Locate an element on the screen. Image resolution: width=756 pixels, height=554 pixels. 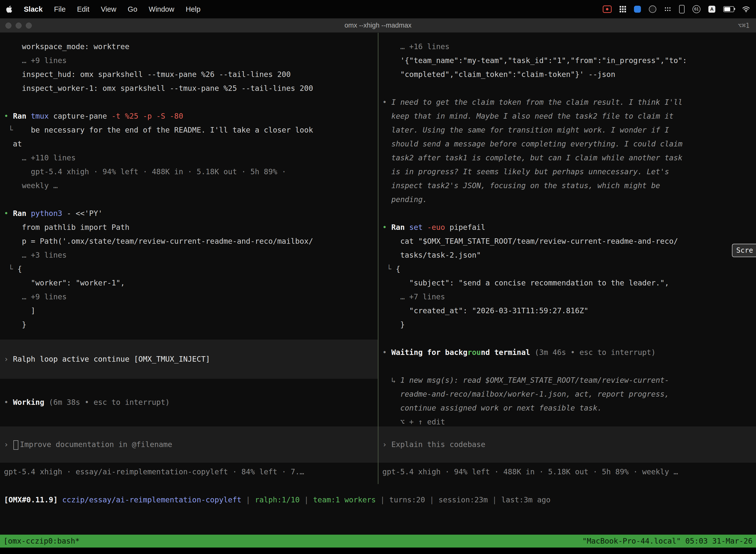
terminal-line: gpt-5.4 xhigh · 94% left · 488K in · 5.1… is located at coordinates (190, 172).